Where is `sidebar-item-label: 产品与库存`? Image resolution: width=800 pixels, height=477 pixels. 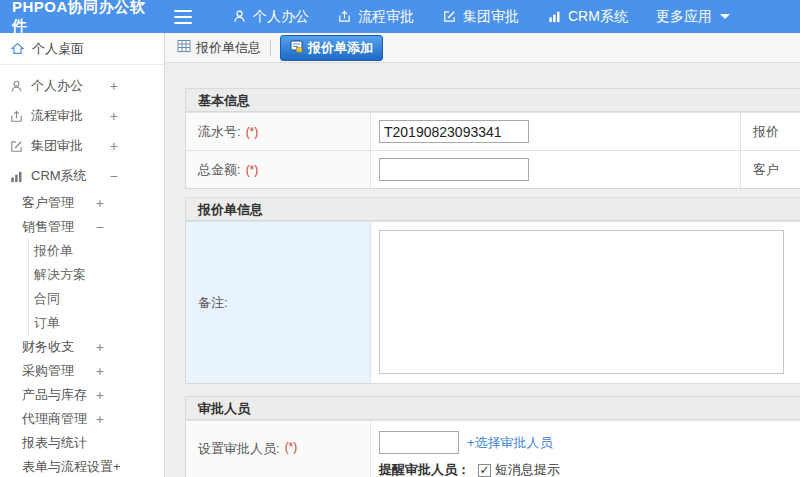 sidebar-item-label: 产品与库存 is located at coordinates (54, 395).